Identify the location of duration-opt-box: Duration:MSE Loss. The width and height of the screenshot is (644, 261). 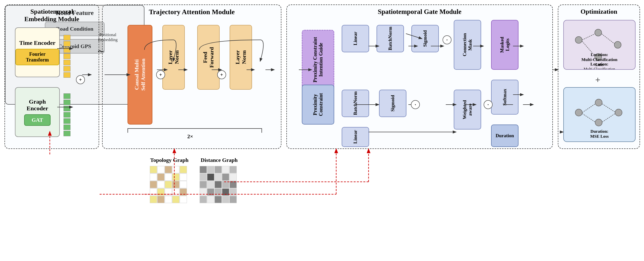
(600, 114).